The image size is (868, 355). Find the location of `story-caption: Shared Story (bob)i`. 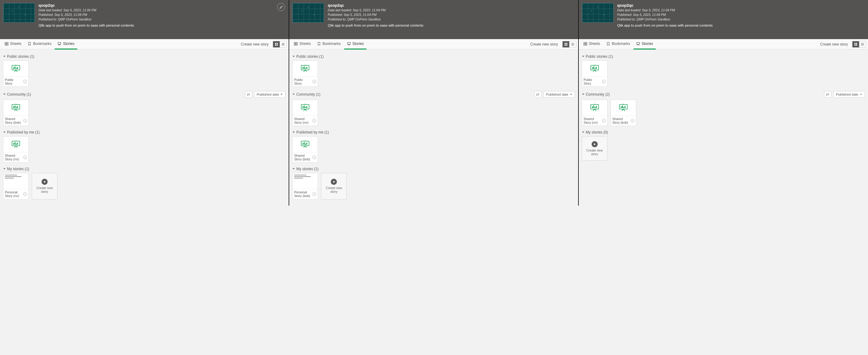

story-caption: Shared Story (bob)i is located at coordinates (623, 121).